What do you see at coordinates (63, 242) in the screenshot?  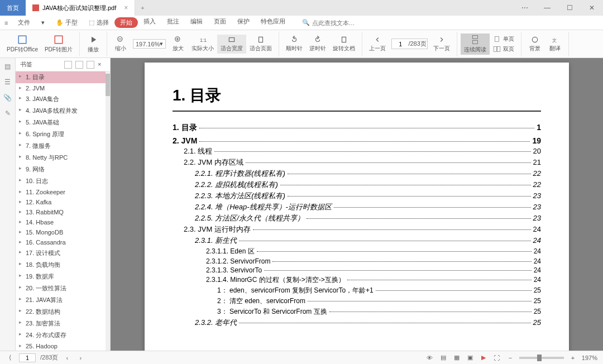 I see `bookmark-item: 16. Cassandra` at bounding box center [63, 242].